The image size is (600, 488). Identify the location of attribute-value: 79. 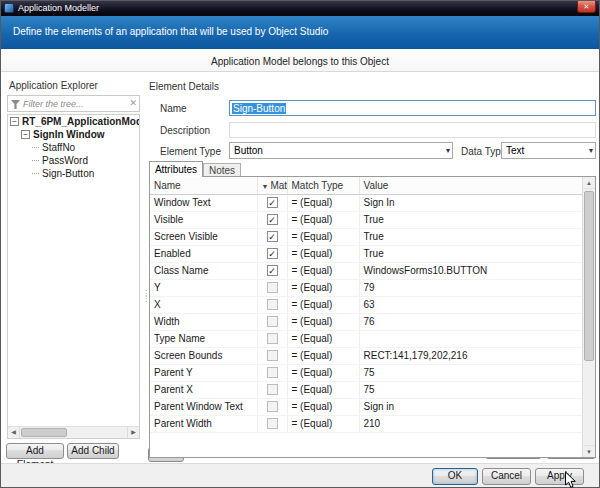
(471, 288).